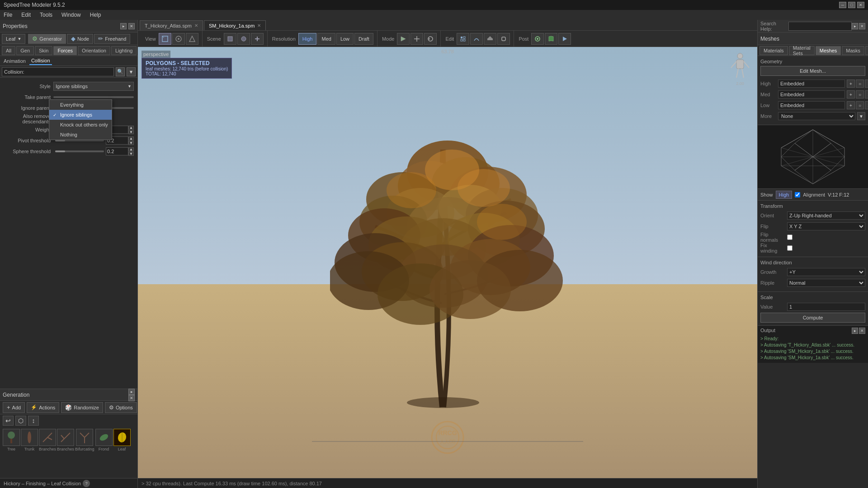 This screenshot has height=488, width=868. Describe the element at coordinates (117, 151) in the screenshot. I see `sphere-threshold-input` at that location.